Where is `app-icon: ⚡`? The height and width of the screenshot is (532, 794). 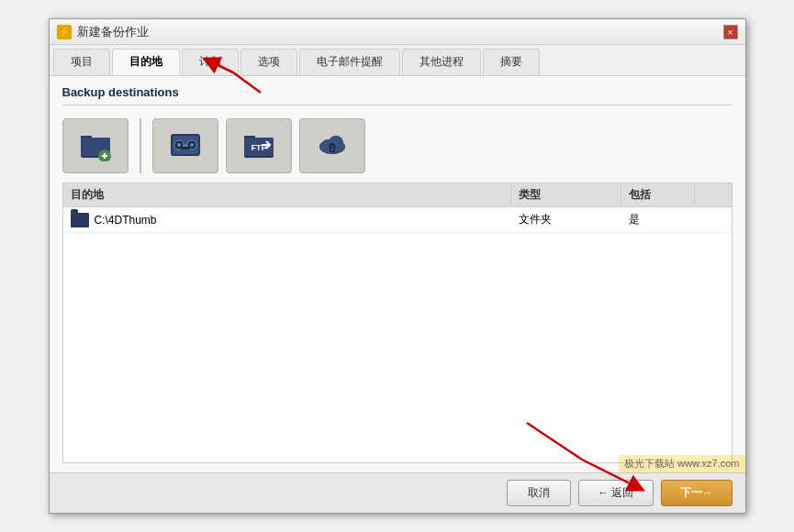 app-icon: ⚡ is located at coordinates (64, 32).